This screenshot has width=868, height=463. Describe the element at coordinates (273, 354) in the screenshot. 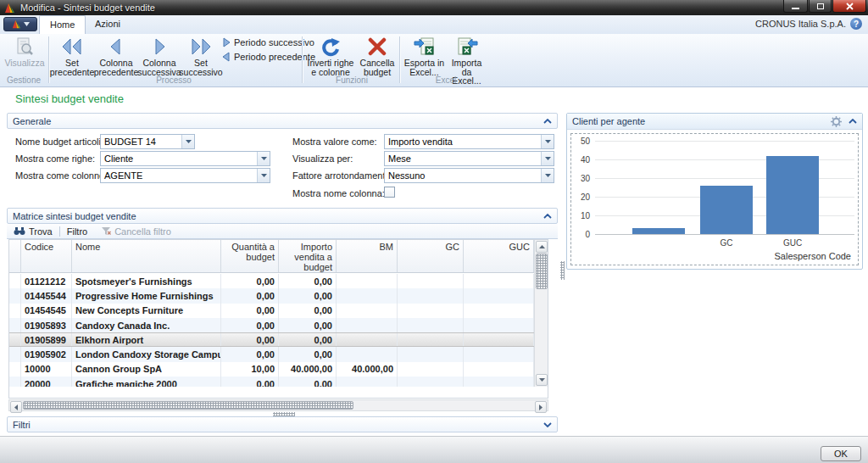

I see `table-row: 01905902London Candoxy Storage Campus0,0…` at that location.